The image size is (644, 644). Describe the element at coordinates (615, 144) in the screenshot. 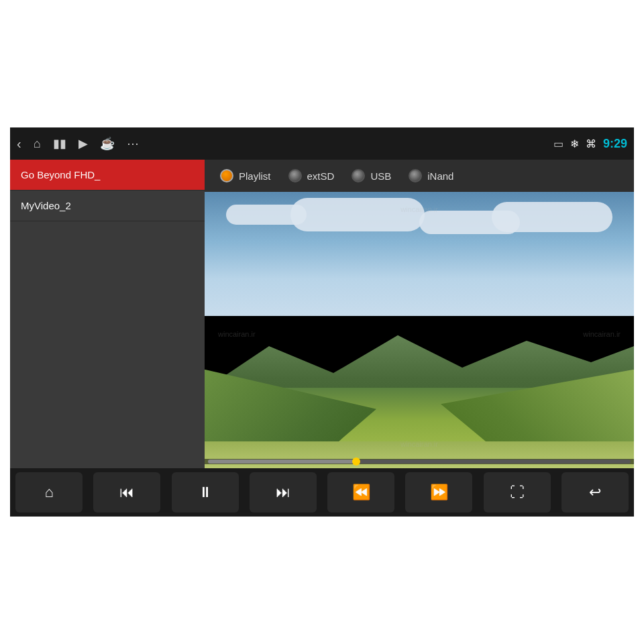

I see `time-display: 9:29` at that location.